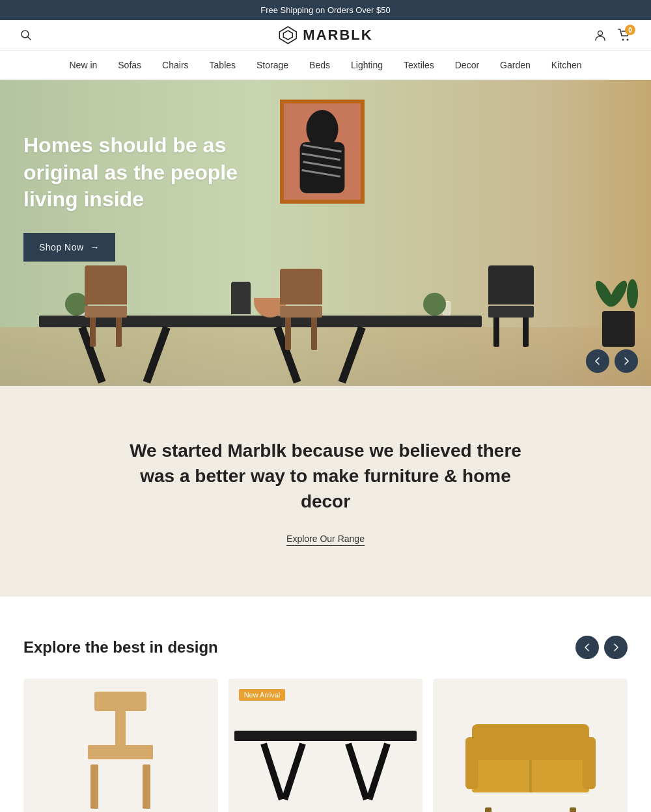 The image size is (651, 812). I want to click on logo-text: MARBLK, so click(337, 35).